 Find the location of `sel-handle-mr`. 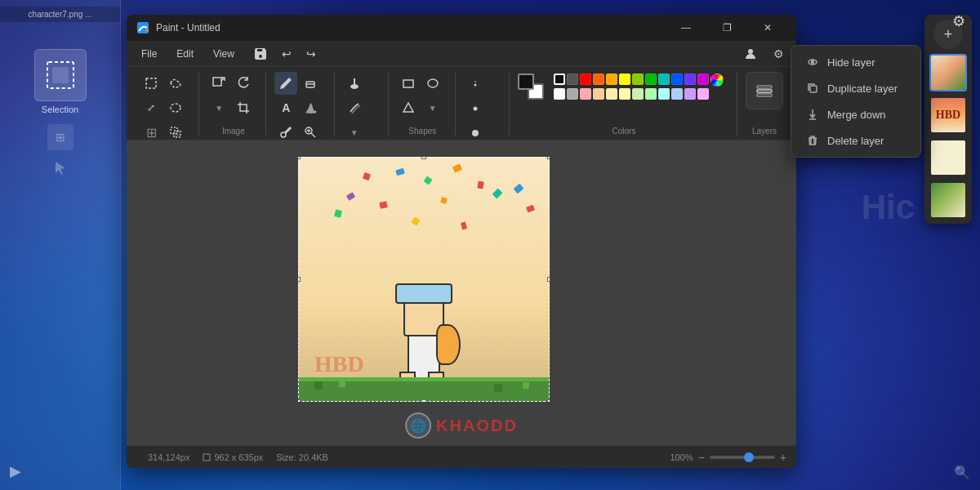

sel-handle-mr is located at coordinates (549, 279).